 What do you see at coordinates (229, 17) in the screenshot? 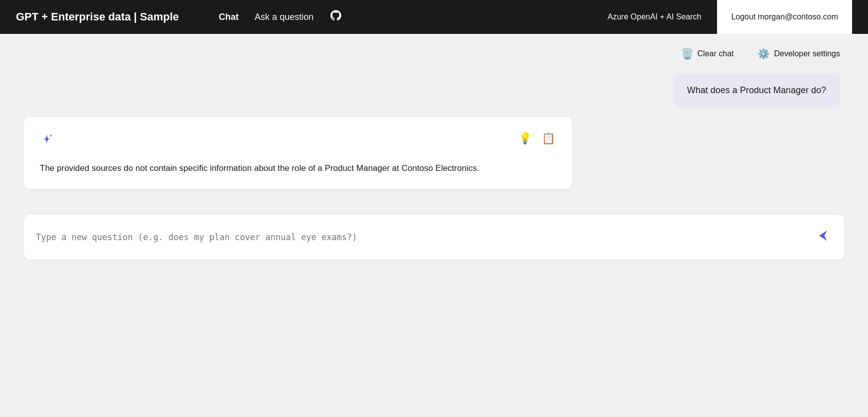
I see `nav-chat: Chat` at bounding box center [229, 17].